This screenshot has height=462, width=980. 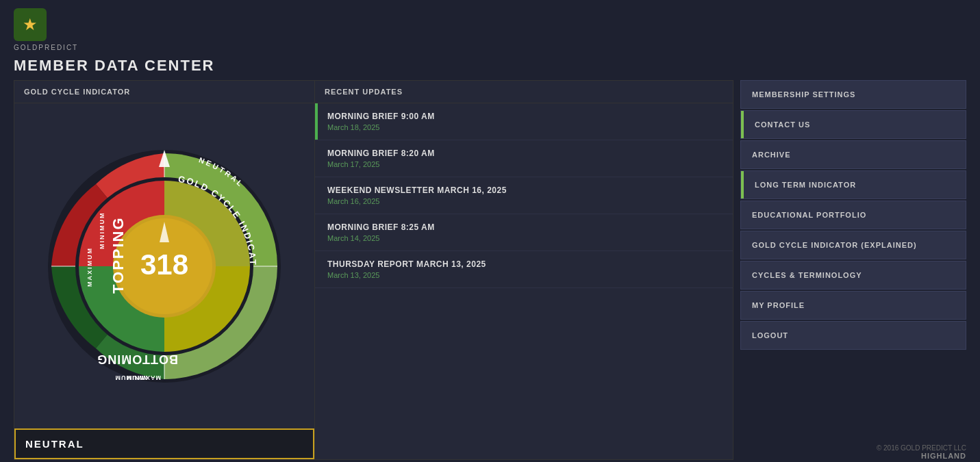 I want to click on page-title: MEMBER DATA CENTER, so click(x=490, y=66).